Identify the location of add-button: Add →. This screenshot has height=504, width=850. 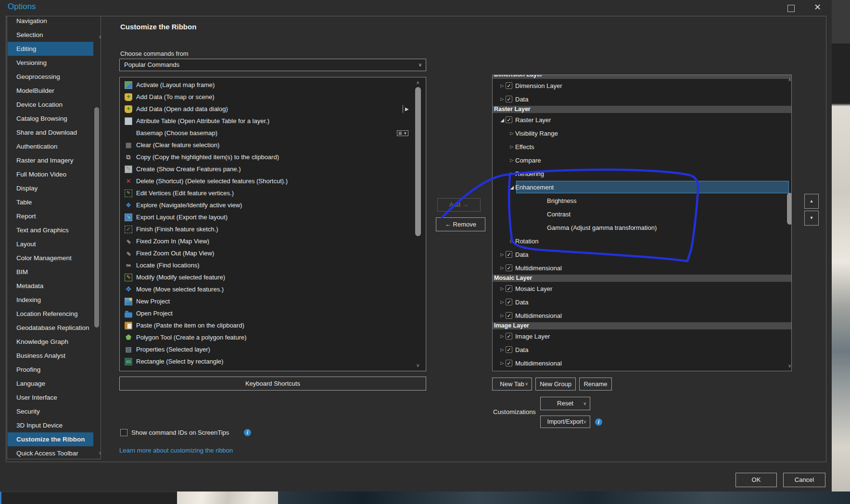
(459, 205).